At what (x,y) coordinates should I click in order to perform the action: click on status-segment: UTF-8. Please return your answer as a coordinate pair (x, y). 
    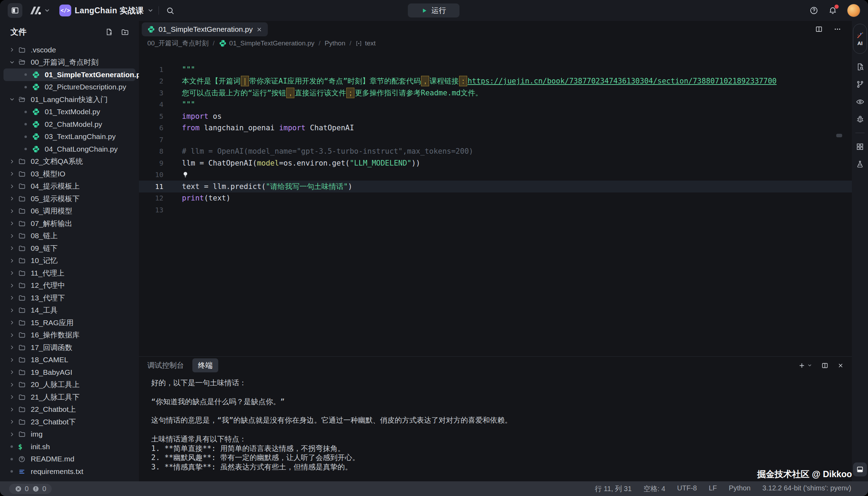
    Looking at the image, I should click on (687, 489).